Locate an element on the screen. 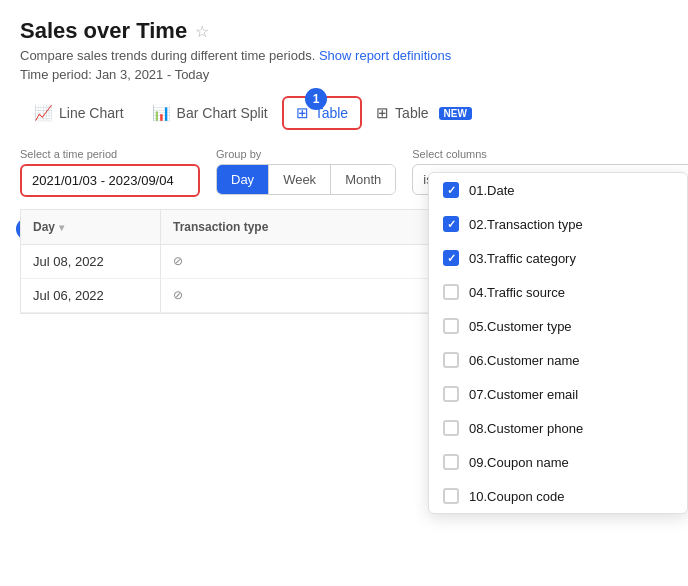  tab-line-chart-label: Line Chart is located at coordinates (92, 113).